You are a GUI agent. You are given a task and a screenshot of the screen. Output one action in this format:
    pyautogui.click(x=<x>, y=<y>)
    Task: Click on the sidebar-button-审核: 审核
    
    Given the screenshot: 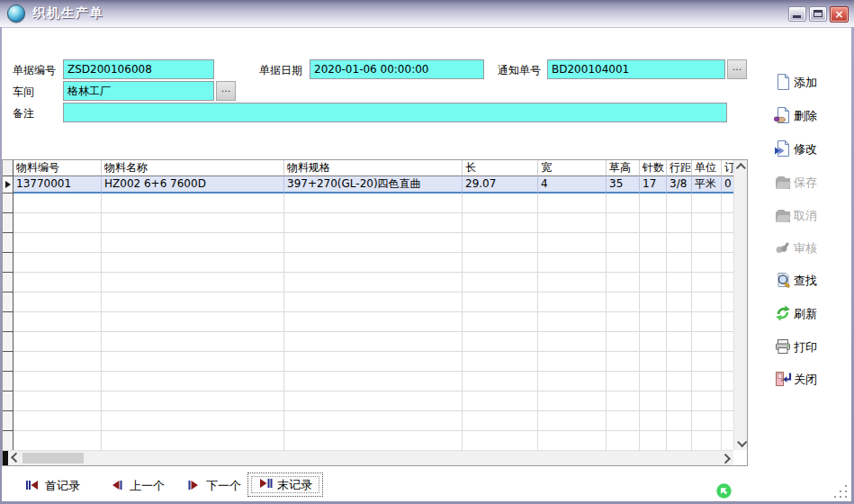 What is the action you would take?
    pyautogui.click(x=807, y=248)
    